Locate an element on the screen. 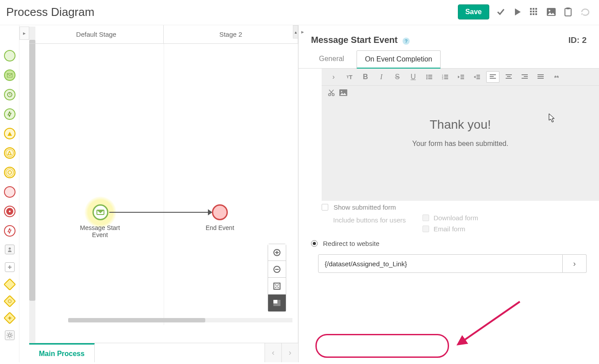  message-start-event-node is located at coordinates (100, 212).